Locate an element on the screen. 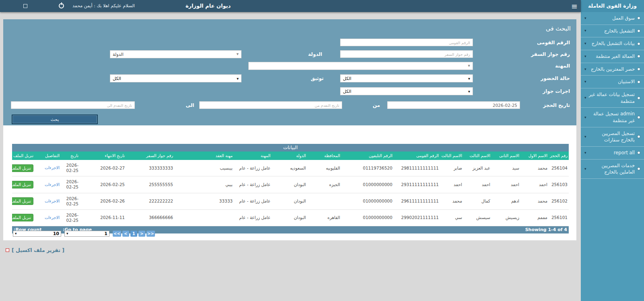 Image resolution: width=644 pixels, height=301 pixels. table-cell: مممم is located at coordinates (535, 218).